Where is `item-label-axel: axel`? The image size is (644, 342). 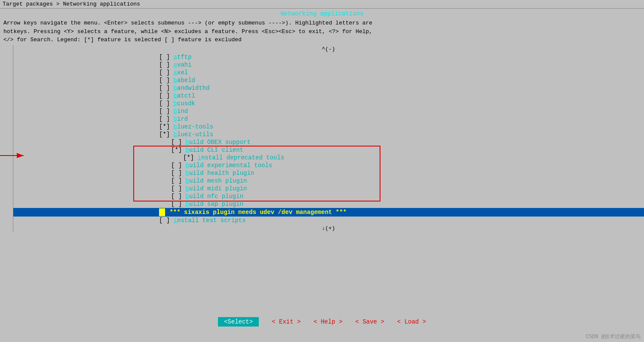
item-label-axel: axel is located at coordinates (181, 73).